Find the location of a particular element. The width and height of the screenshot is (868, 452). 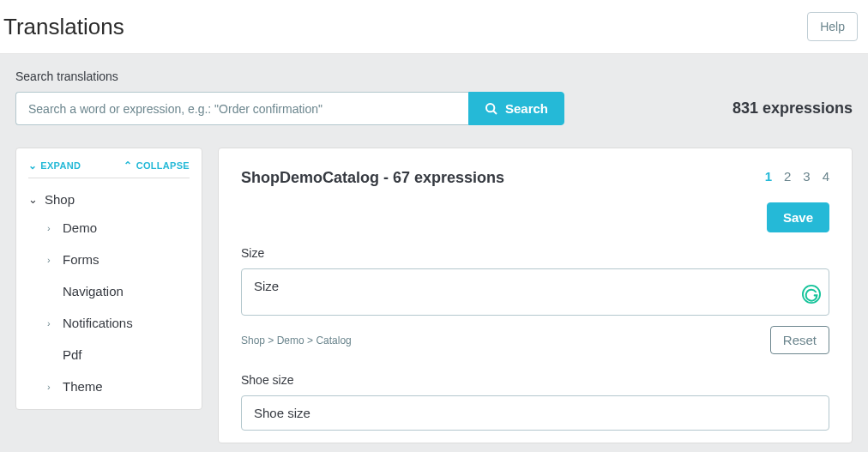

sidebar-item-label: Pdf is located at coordinates (72, 355).